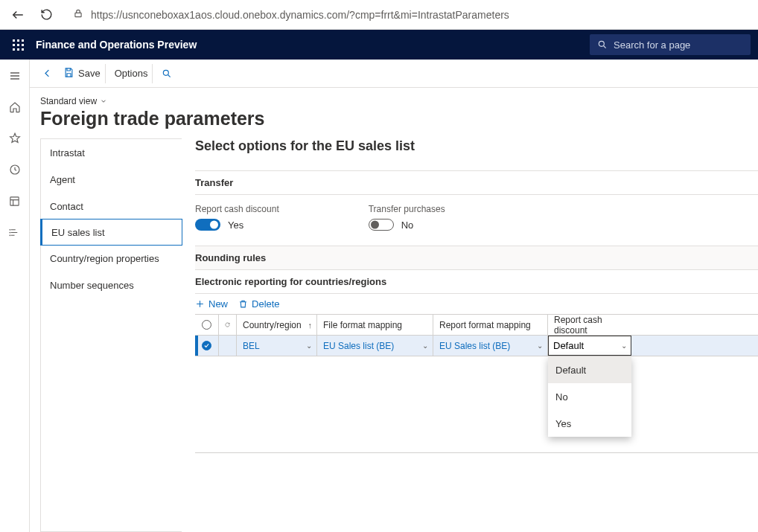  Describe the element at coordinates (409, 15) in the screenshot. I see `browser-address-bar: https://usnconeboxax1aos.cloud.onebox.dy…` at that location.